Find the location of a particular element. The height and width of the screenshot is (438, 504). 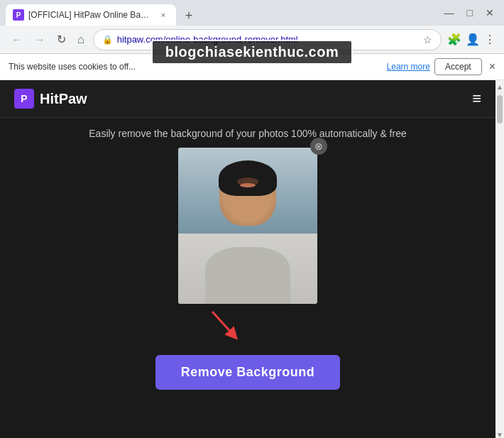

learn-more-link: Learn more is located at coordinates (409, 67).